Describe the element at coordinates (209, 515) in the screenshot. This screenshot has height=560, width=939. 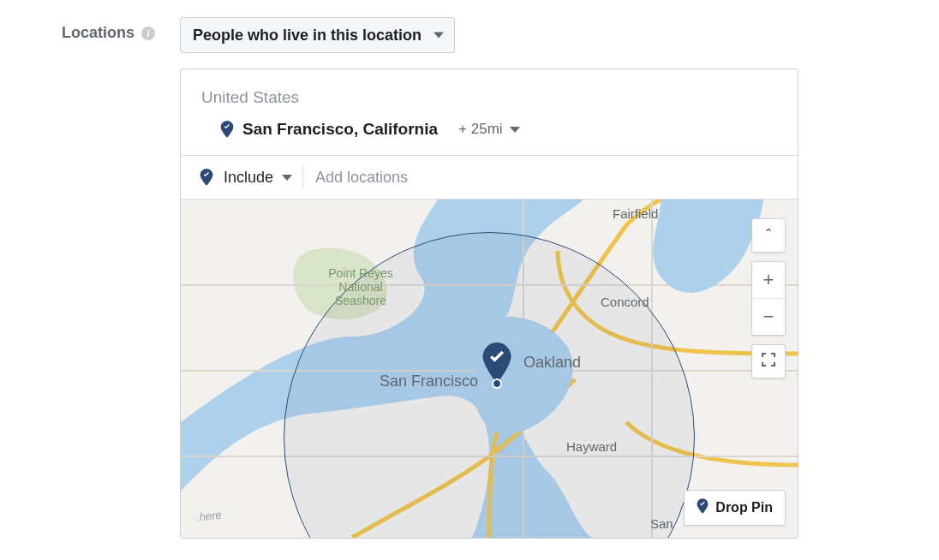
I see `map-attribution: .here` at that location.